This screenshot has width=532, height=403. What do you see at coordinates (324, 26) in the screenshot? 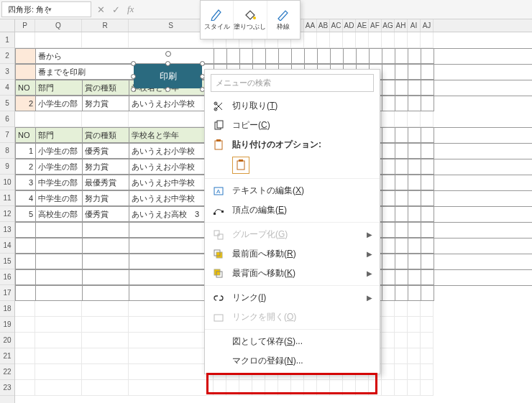
I see `col-header: AB` at bounding box center [324, 26].